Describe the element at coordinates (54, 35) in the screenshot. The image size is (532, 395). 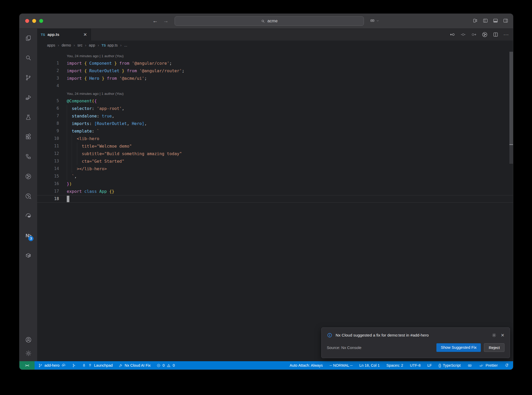
I see `tab-label: app.ts` at that location.